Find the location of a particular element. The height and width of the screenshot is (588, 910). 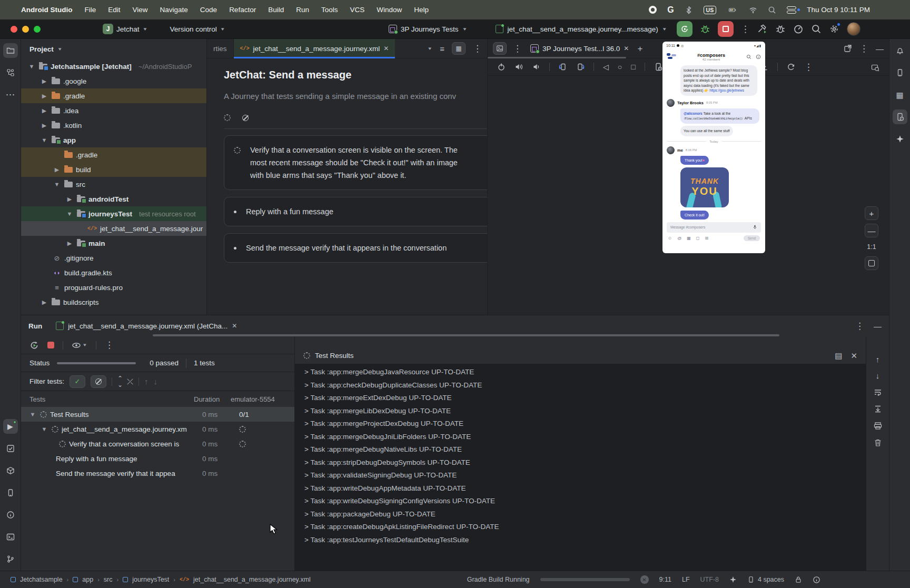

more-run-actions-icon: ⋮ is located at coordinates (746, 29).